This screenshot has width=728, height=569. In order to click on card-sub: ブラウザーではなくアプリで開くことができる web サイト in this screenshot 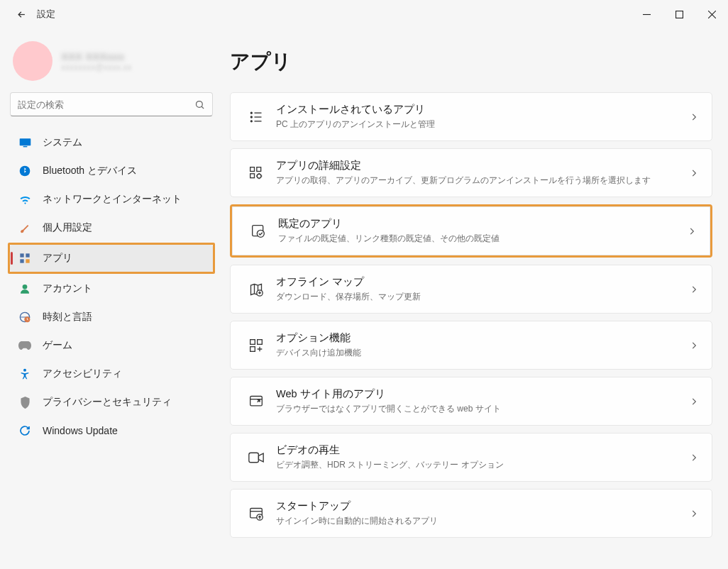, I will do `click(482, 409)`.